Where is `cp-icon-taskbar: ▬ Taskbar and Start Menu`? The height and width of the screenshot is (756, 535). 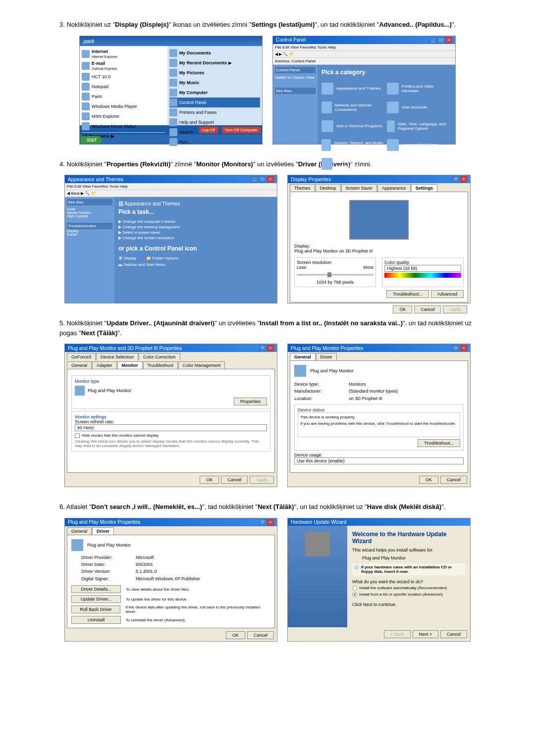
cp-icon-taskbar: ▬ Taskbar and Start Menu is located at coordinates (196, 264).